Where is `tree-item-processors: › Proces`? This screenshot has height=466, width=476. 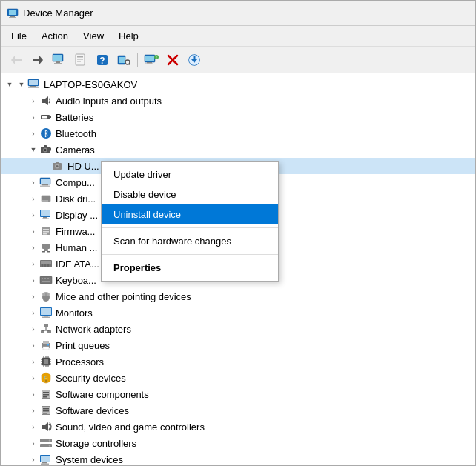 tree-item-processors: › Proces is located at coordinates (238, 362).